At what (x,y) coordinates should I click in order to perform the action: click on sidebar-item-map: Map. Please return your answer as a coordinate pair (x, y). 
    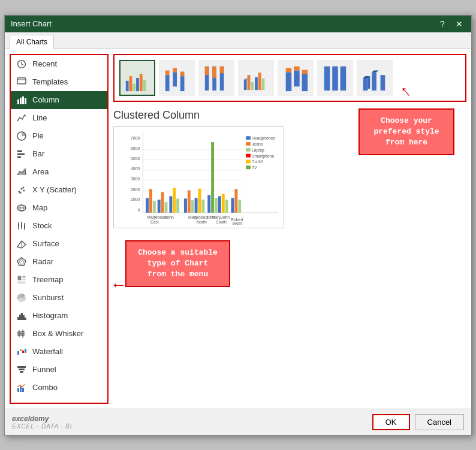
    Looking at the image, I should click on (59, 208).